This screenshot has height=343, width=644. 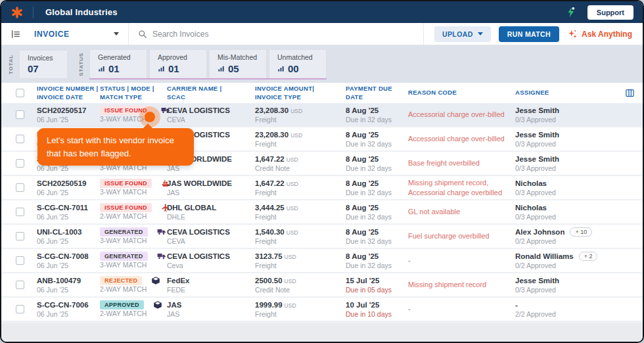 I want to click on search-input, so click(x=251, y=34).